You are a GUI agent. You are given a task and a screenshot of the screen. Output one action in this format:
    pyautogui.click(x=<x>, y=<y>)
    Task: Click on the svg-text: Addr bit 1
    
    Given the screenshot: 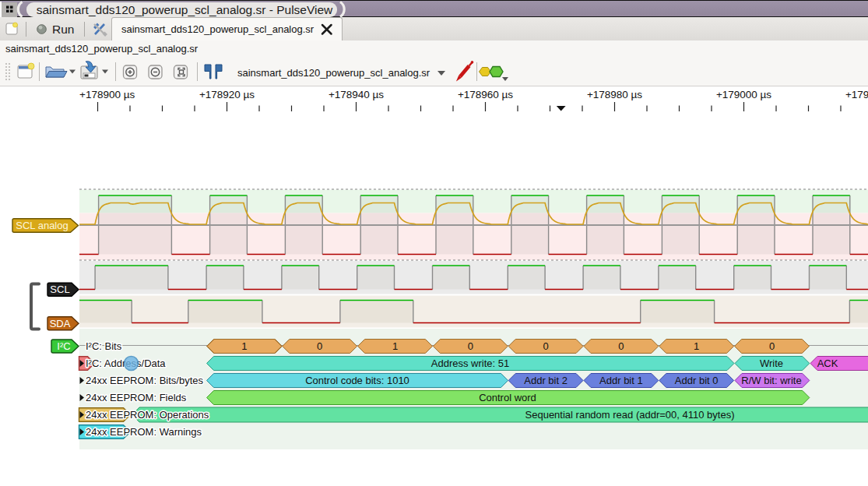 What is the action you would take?
    pyautogui.click(x=621, y=380)
    